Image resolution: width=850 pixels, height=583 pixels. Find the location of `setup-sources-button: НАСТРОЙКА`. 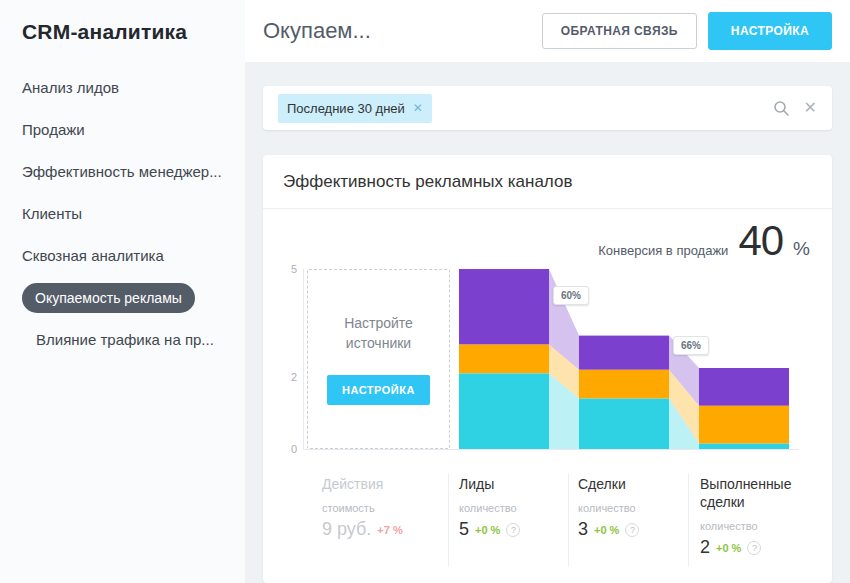

setup-sources-button: НАСТРОЙКА is located at coordinates (378, 390).